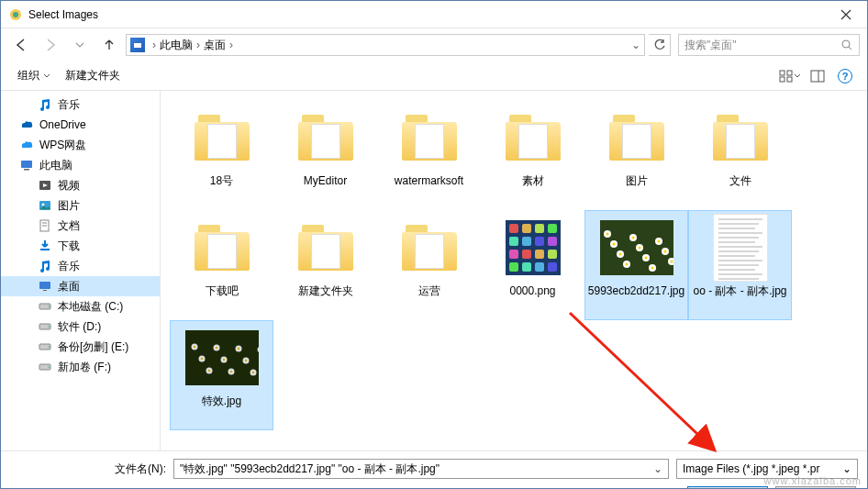 The image size is (868, 489). Describe the element at coordinates (740, 265) in the screenshot. I see `image-item: oo - 副本 - 副本.jpg` at that location.